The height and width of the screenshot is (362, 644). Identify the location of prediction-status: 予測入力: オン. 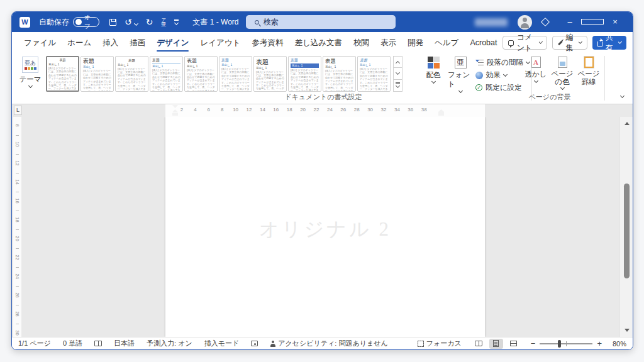
(170, 343).